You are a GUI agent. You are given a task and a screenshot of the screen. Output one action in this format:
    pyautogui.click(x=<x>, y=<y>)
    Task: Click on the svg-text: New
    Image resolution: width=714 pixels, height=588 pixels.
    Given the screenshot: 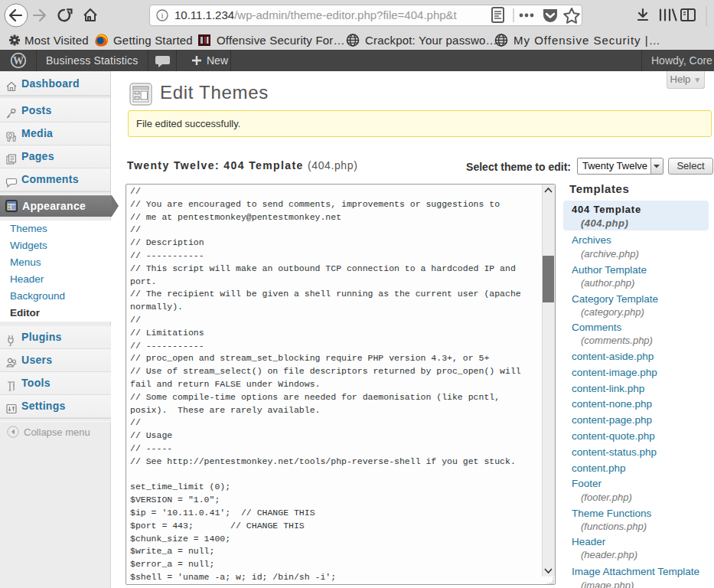 What is the action you would take?
    pyautogui.click(x=217, y=60)
    